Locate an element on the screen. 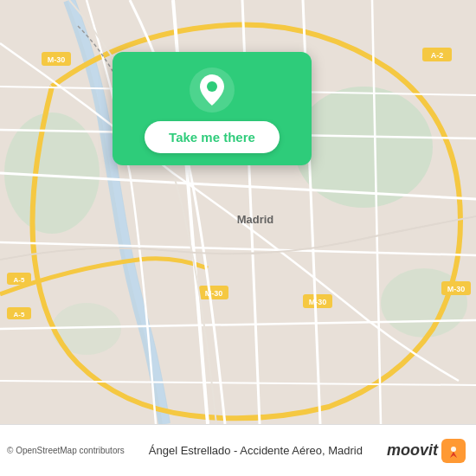  bottom-bar: © OpenStreetMap contributors Ángel Estre… is located at coordinates (238, 450).